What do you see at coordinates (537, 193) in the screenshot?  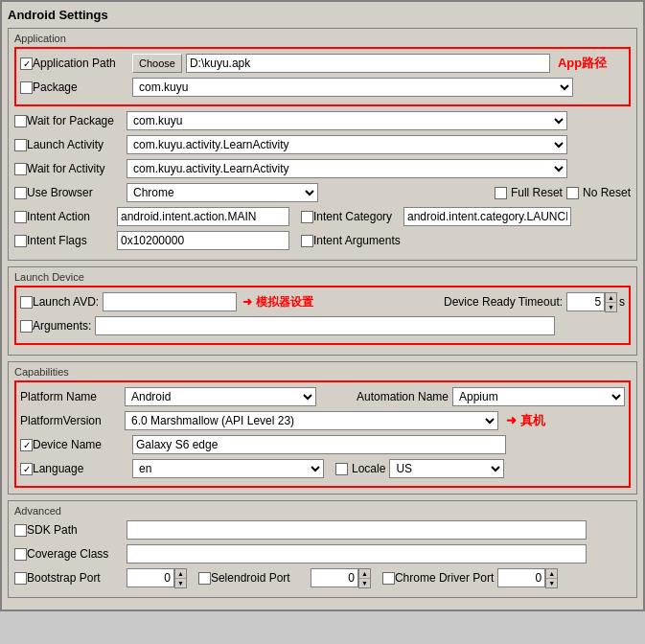 I see `full-reset-label: Full Reset` at bounding box center [537, 193].